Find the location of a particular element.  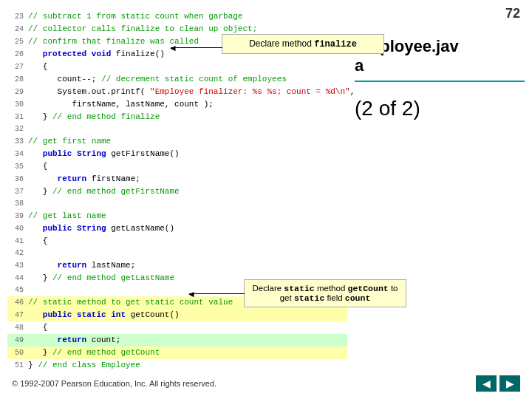

line-code: return firstName; is located at coordinates (188, 179).